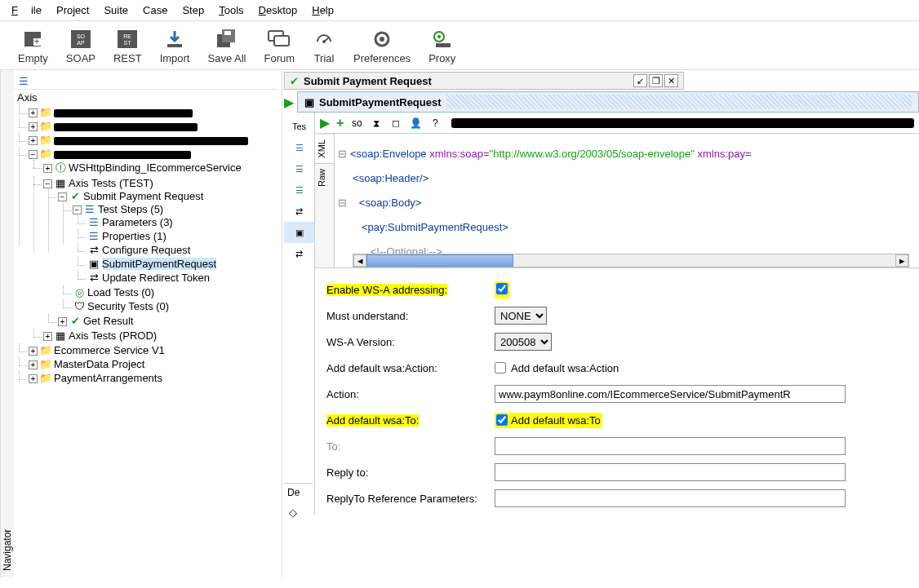  I want to click on tree-testcase: Submit Payment Request, so click(144, 196).